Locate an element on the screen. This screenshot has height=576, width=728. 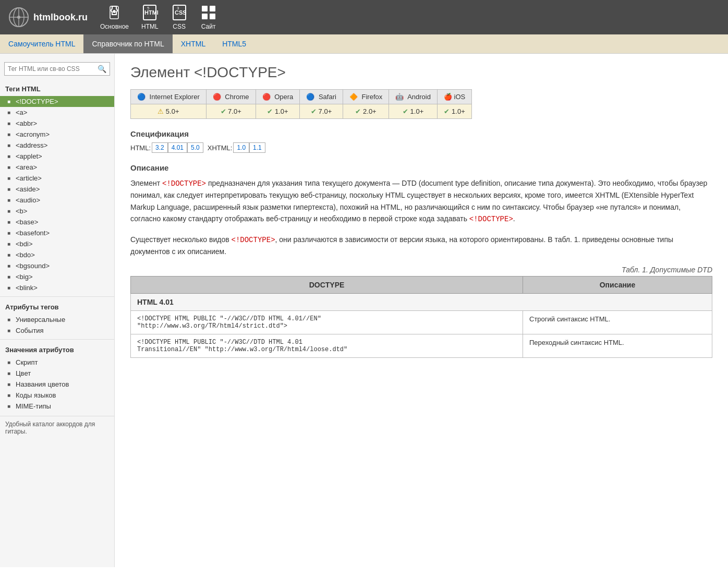
sidebar-item-a: ■ <a> is located at coordinates (57, 113).